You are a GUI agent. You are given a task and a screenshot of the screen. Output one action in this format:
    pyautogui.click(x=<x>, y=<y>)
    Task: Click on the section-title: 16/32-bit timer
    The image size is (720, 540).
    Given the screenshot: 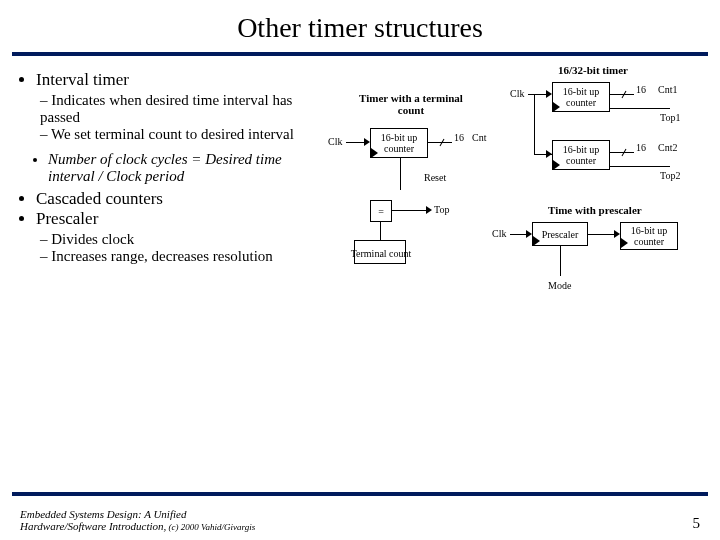 What is the action you would take?
    pyautogui.click(x=593, y=70)
    